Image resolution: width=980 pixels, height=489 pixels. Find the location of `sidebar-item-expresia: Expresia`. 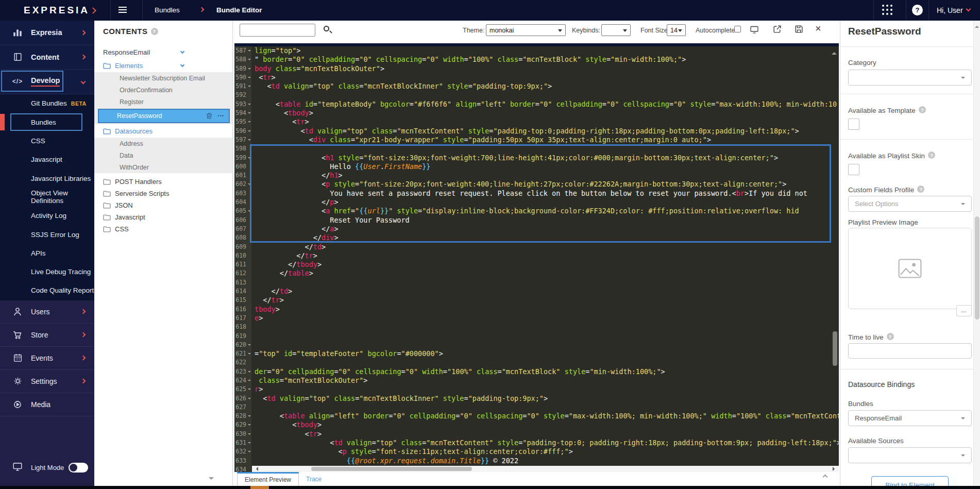

sidebar-item-expresia: Expresia is located at coordinates (47, 33).